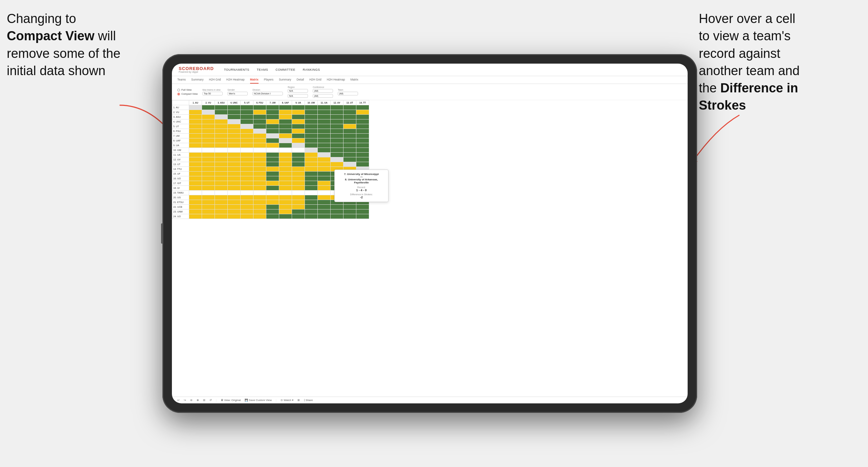  I want to click on subnav-players: Players, so click(269, 81).